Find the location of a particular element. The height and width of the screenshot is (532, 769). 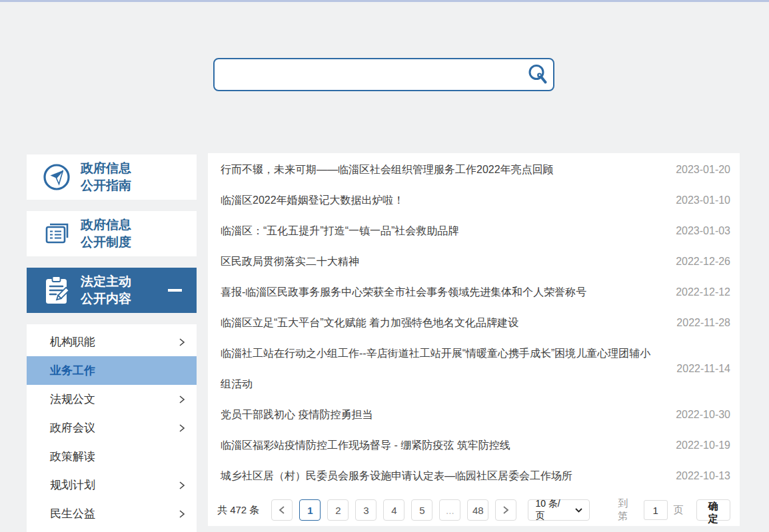

page-button-1: 1 is located at coordinates (310, 510).